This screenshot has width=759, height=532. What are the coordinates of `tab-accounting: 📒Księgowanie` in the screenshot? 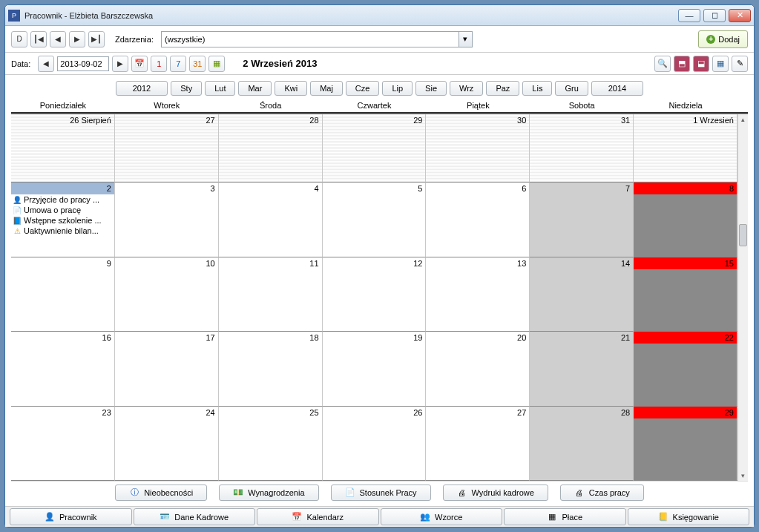 It's located at (689, 516).